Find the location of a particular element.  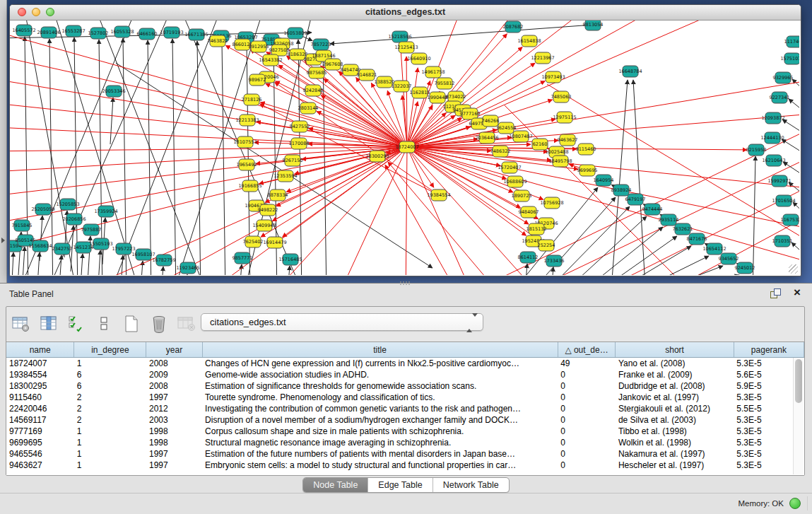

table-cell: 2 is located at coordinates (110, 409).